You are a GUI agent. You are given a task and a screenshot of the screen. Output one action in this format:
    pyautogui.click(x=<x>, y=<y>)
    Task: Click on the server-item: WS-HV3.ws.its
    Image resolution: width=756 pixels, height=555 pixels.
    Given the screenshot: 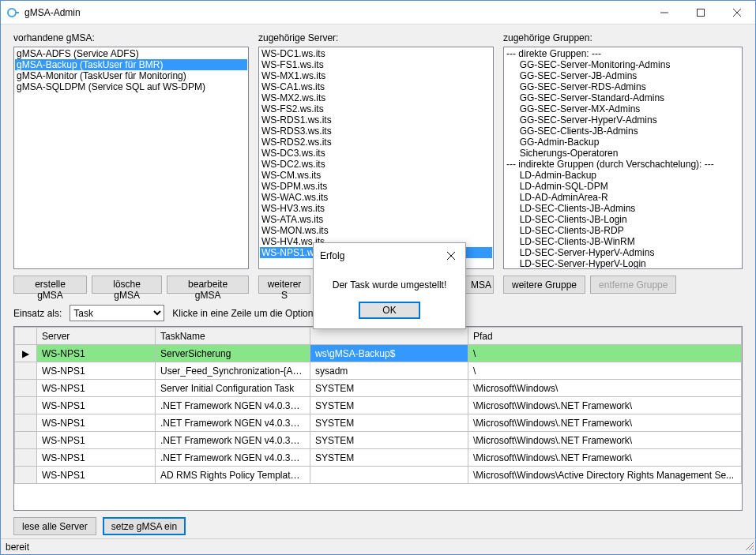 What is the action you would take?
    pyautogui.click(x=376, y=208)
    